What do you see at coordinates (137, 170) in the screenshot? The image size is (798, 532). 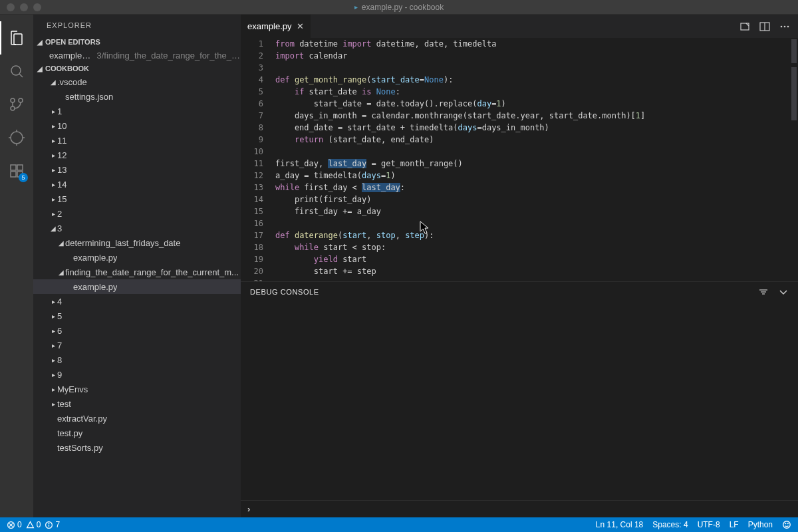 I see `folder-item: ▸13` at bounding box center [137, 170].